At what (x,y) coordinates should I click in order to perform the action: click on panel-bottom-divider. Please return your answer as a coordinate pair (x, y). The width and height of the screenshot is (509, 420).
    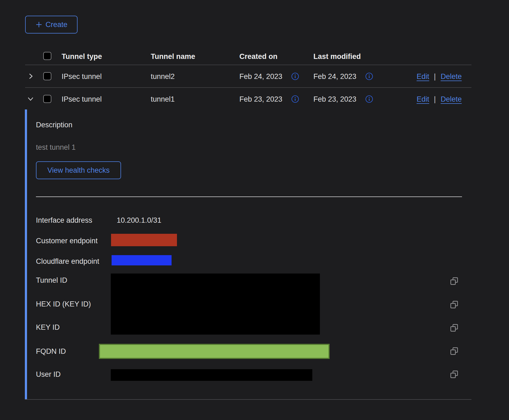
    Looking at the image, I should click on (248, 399).